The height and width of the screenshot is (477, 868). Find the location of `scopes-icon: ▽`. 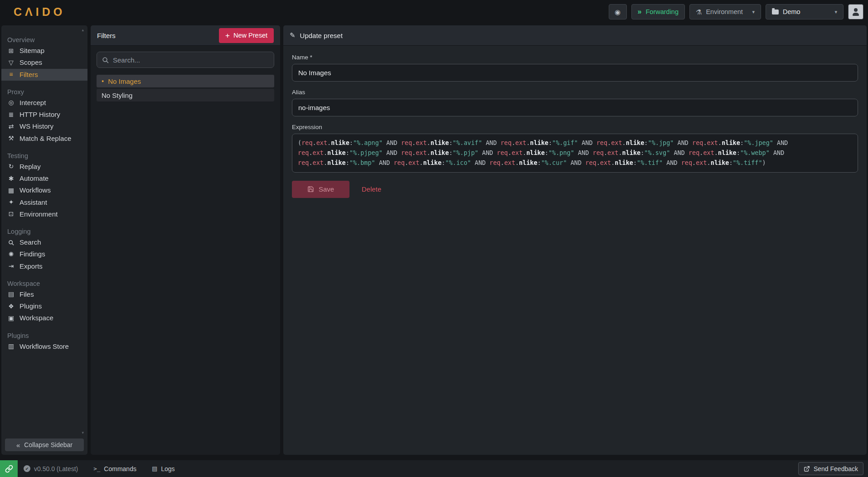

scopes-icon: ▽ is located at coordinates (11, 63).